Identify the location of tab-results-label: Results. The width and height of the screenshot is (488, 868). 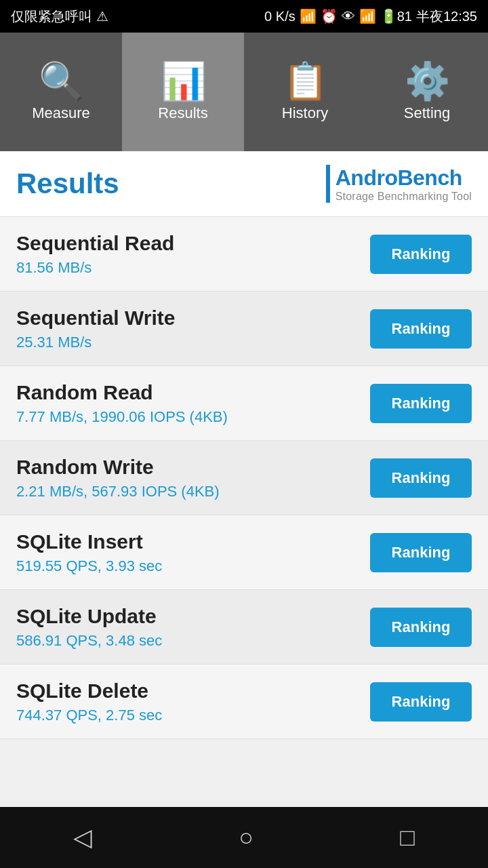
(183, 113).